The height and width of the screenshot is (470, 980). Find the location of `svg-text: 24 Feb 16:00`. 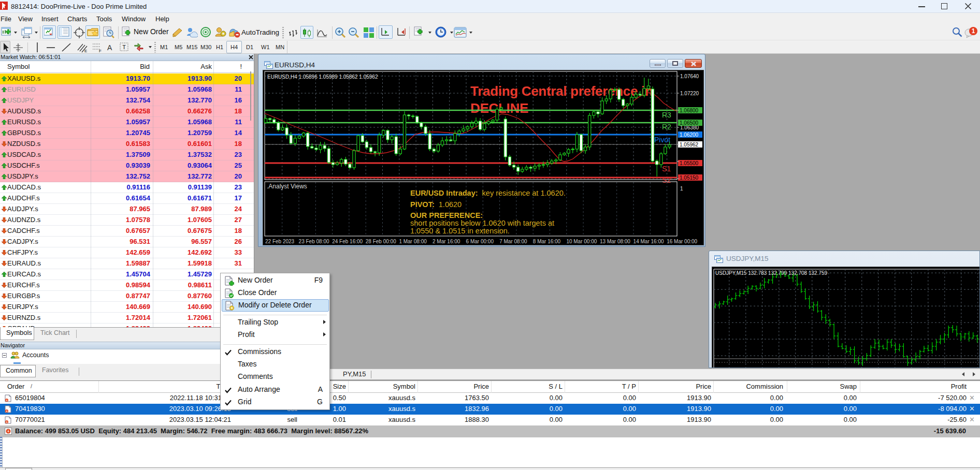

svg-text: 24 Feb 16:00 is located at coordinates (347, 241).